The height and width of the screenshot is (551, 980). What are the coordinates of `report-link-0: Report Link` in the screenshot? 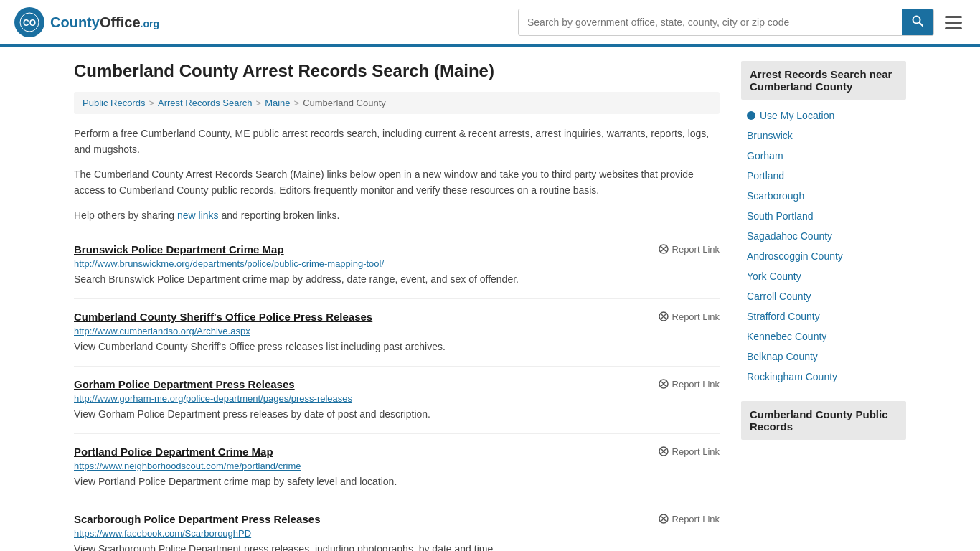 It's located at (689, 250).